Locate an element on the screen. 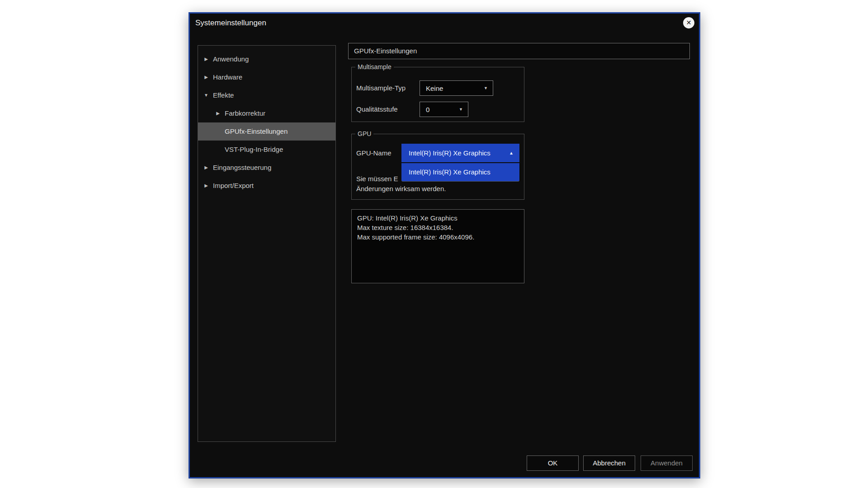  gpu-group-legend: GPU is located at coordinates (364, 134).